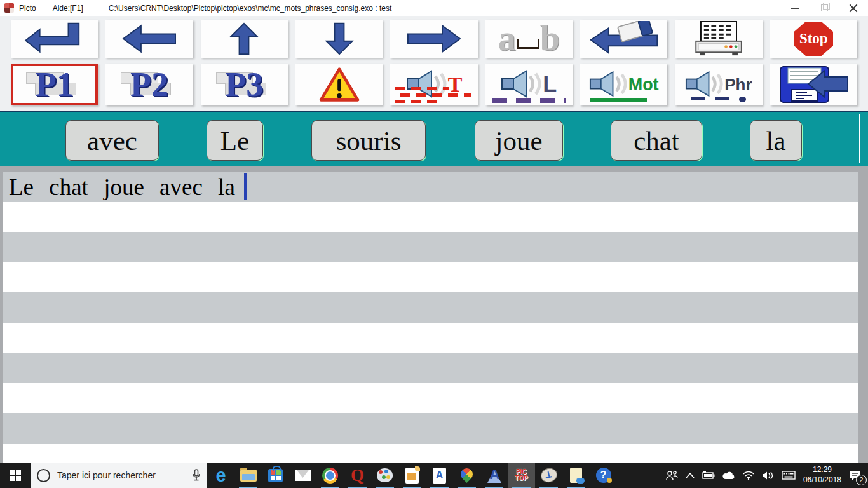  What do you see at coordinates (244, 85) in the screenshot?
I see `page3-button: P3` at bounding box center [244, 85].